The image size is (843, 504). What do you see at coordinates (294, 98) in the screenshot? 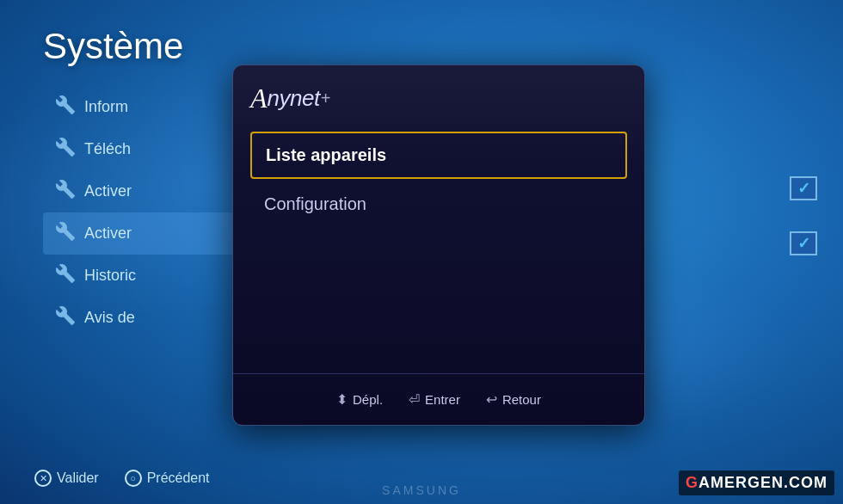
I see `logo-rest: nynet` at bounding box center [294, 98].